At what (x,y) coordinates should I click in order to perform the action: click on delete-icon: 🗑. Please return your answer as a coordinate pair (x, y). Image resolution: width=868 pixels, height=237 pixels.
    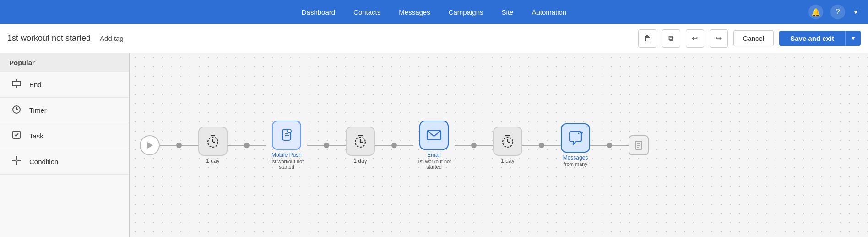
    Looking at the image, I should click on (647, 39).